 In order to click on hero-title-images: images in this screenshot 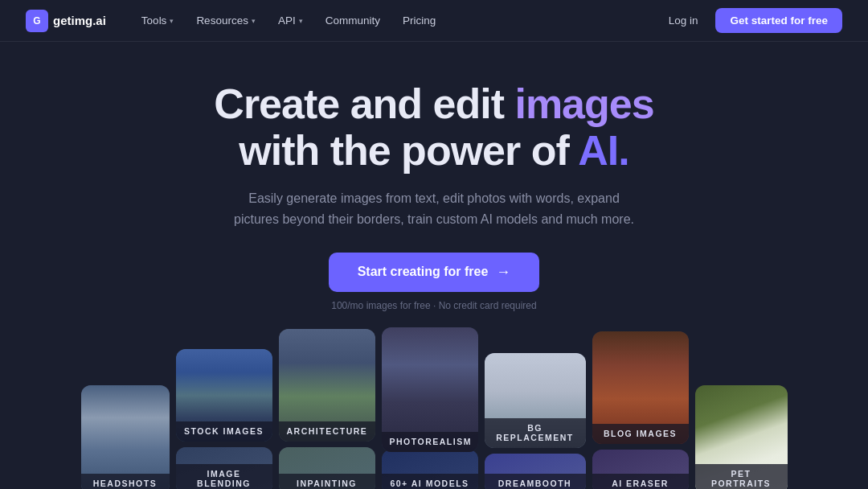, I will do `click(583, 104)`.